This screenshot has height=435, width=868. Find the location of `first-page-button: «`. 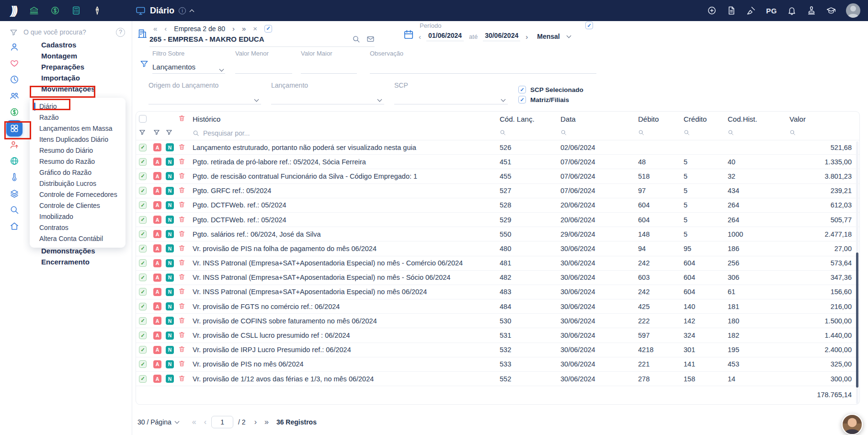

first-page-button: « is located at coordinates (194, 422).